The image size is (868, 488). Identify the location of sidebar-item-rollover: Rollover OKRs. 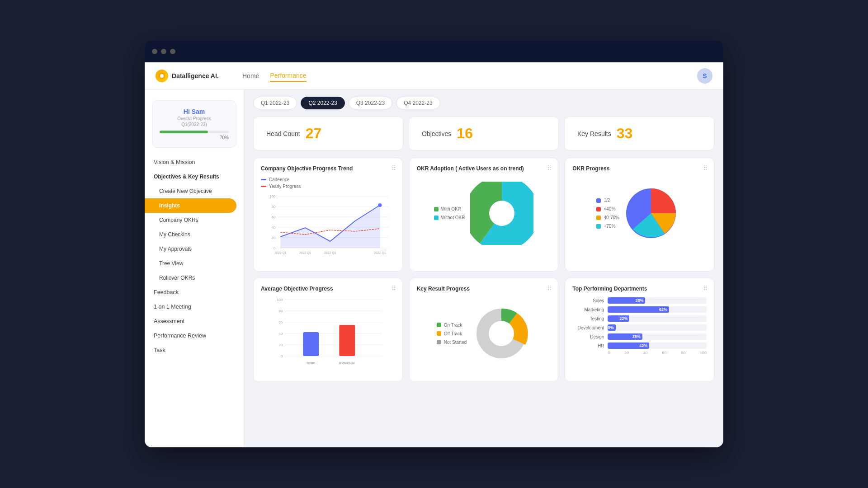
(194, 278).